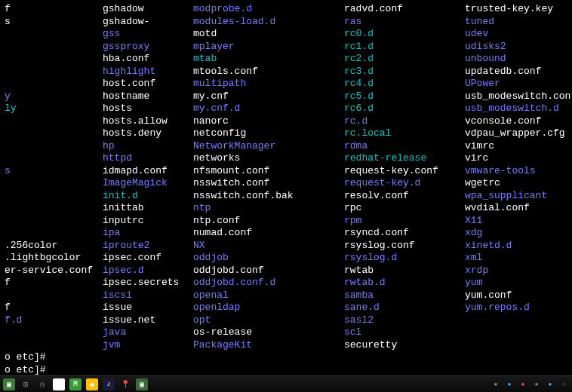  Describe the element at coordinates (269, 321) in the screenshot. I see `ls-entry: opt` at that location.